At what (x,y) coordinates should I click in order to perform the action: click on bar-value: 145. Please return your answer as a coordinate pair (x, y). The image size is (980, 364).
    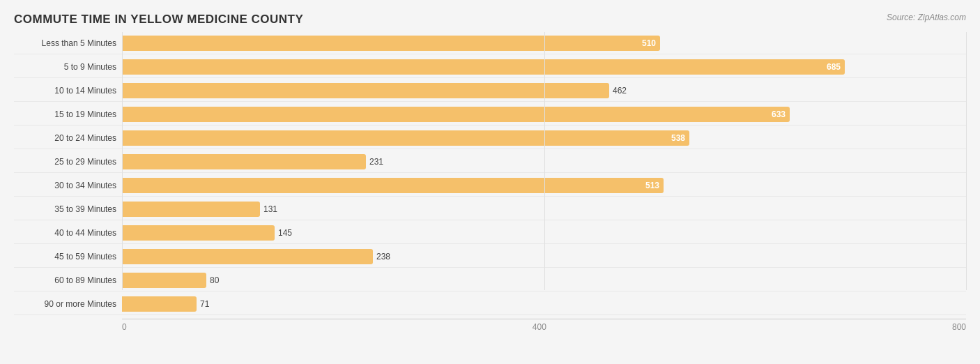
    Looking at the image, I should click on (285, 233).